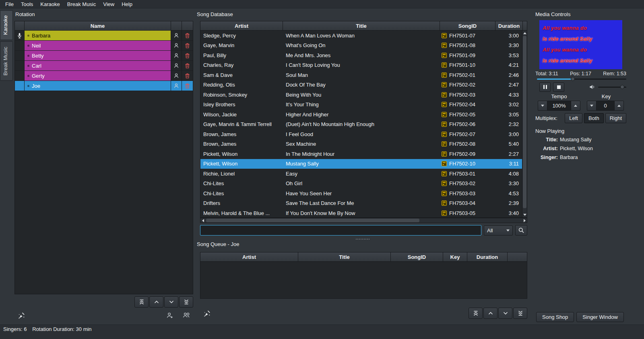 The image size is (644, 339). Describe the element at coordinates (524, 124) in the screenshot. I see `vertical-scrollbar` at that location.